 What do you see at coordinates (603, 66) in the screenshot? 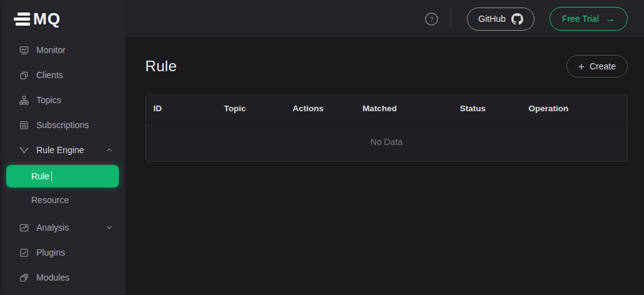
I see `create-button-label: Create` at bounding box center [603, 66].